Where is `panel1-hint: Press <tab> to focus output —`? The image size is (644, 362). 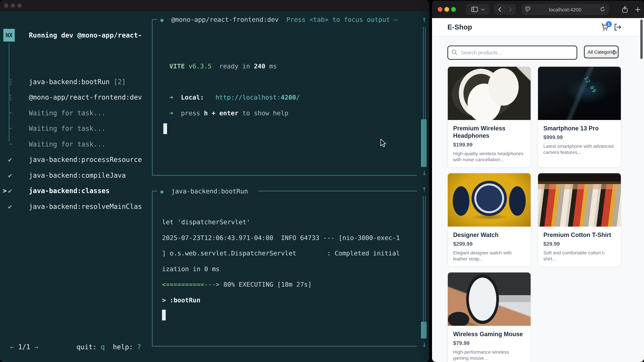
panel1-hint: Press <tab> to focus output — is located at coordinates (342, 19).